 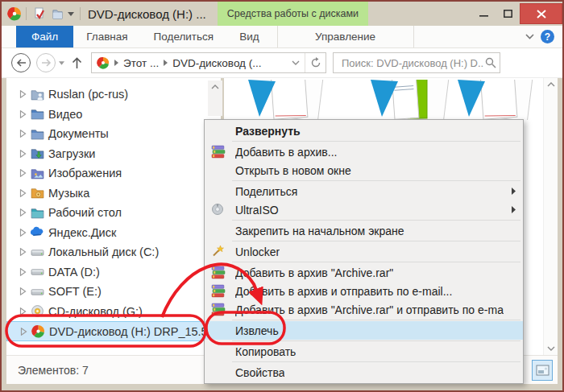 What do you see at coordinates (114, 272) in the screenshot?
I see `sidebar-item-disk-d: DATA (D:)` at bounding box center [114, 272].